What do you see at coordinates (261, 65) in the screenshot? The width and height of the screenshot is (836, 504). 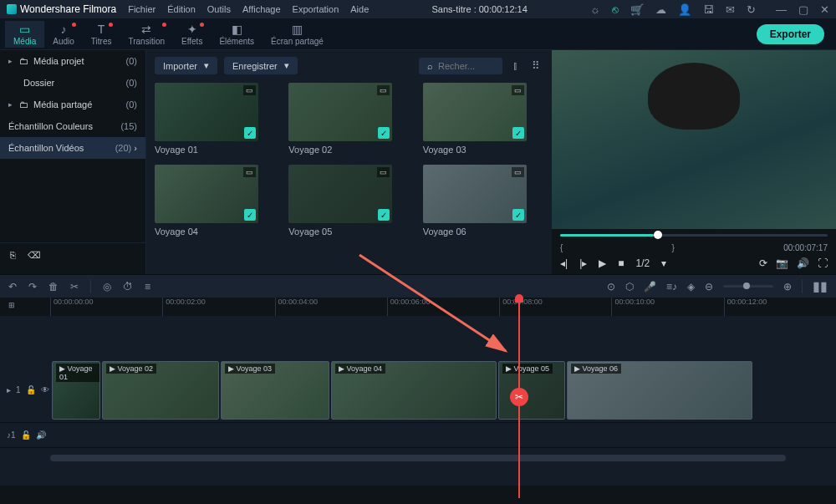 I see `save-dropdown: Enregistrer ▾` at bounding box center [261, 65].